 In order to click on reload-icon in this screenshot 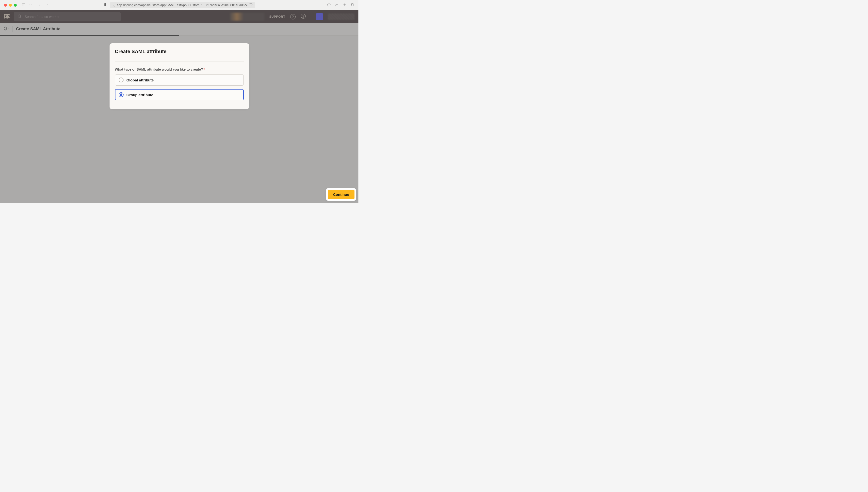, I will do `click(251, 5)`.